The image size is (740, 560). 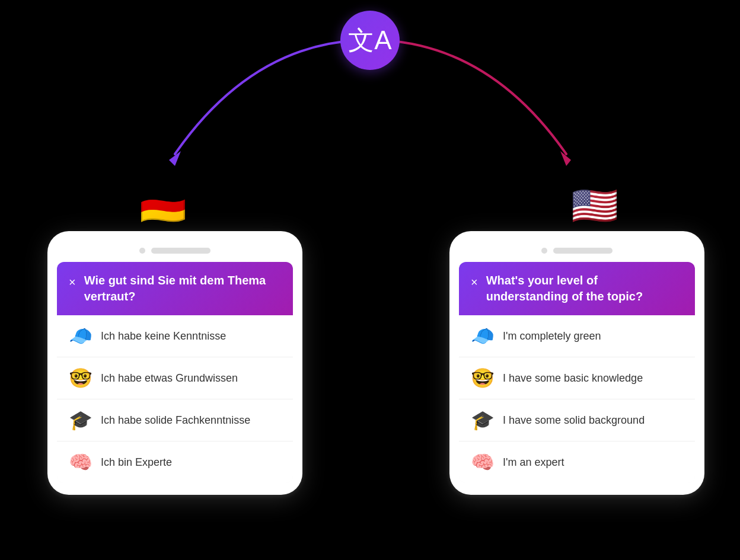 I want to click on option-item: 🧠 Ich bin Experte, so click(x=175, y=462).